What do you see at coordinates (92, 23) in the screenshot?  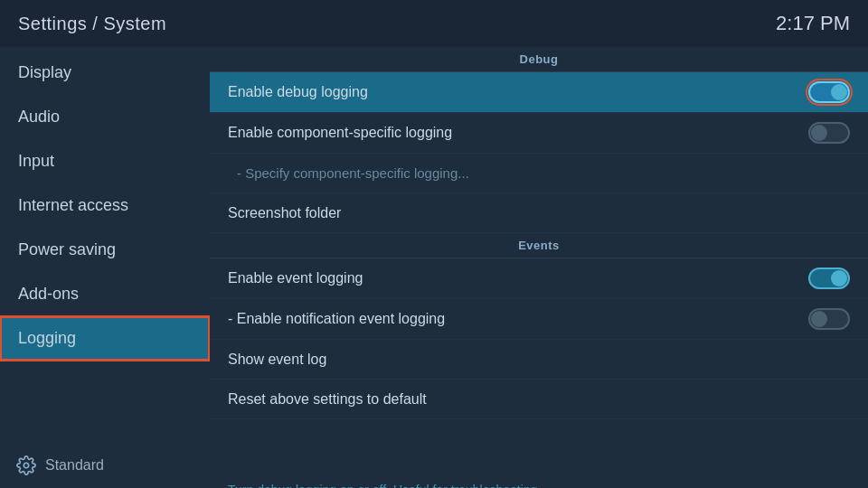 I see `page-title: Settings / System` at bounding box center [92, 23].